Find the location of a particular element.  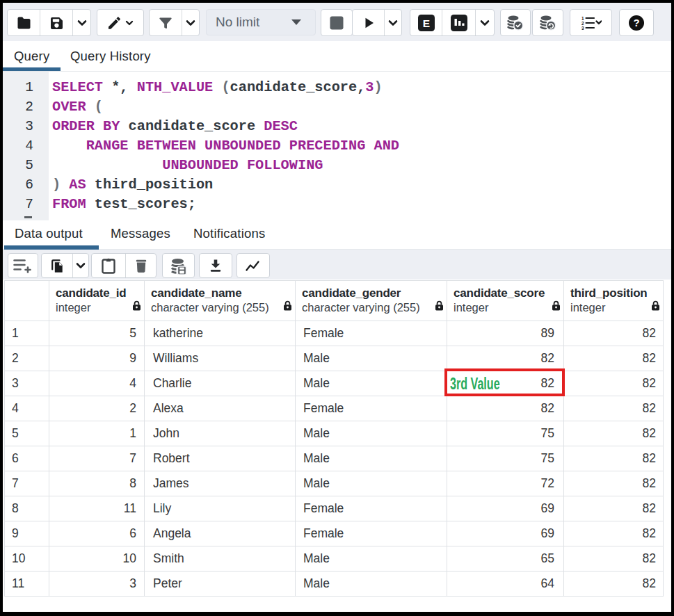

svg-text: 3 is located at coordinates (583, 28).